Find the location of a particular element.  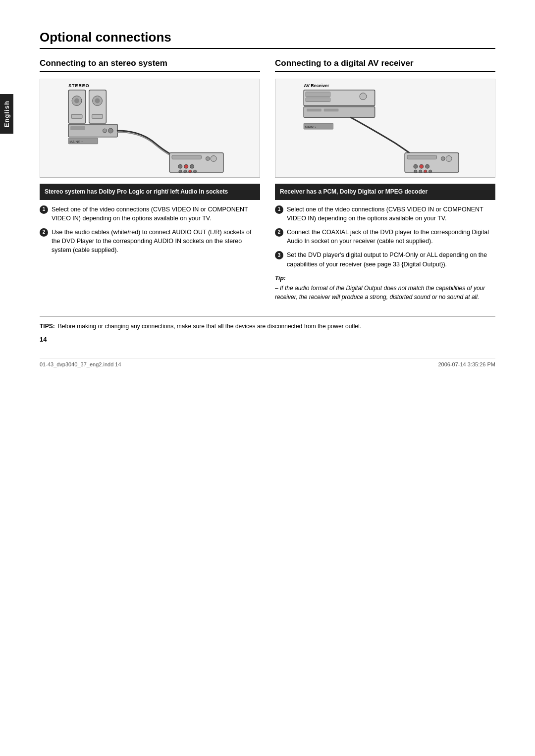

side-tab-label: English is located at coordinates (7, 114).